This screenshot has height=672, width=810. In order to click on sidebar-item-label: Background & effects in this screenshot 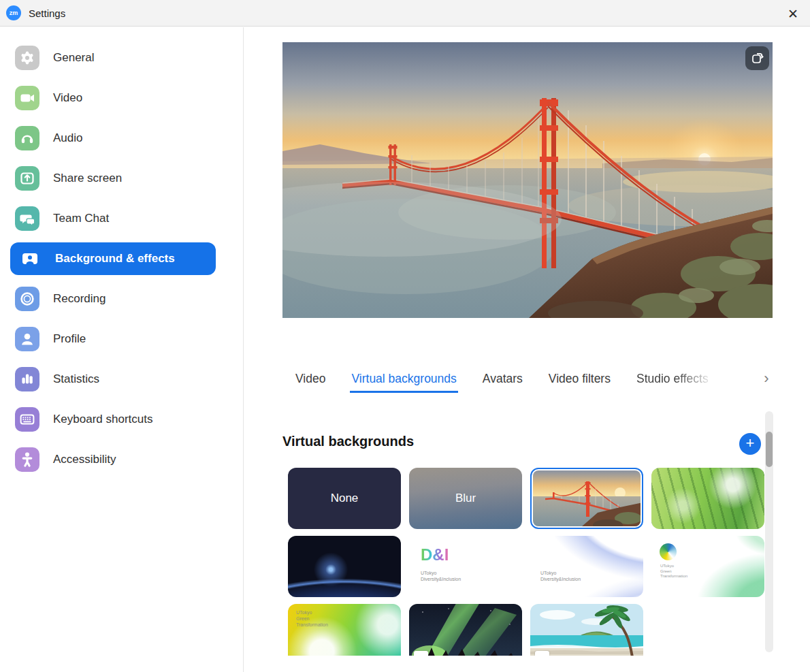, I will do `click(115, 259)`.